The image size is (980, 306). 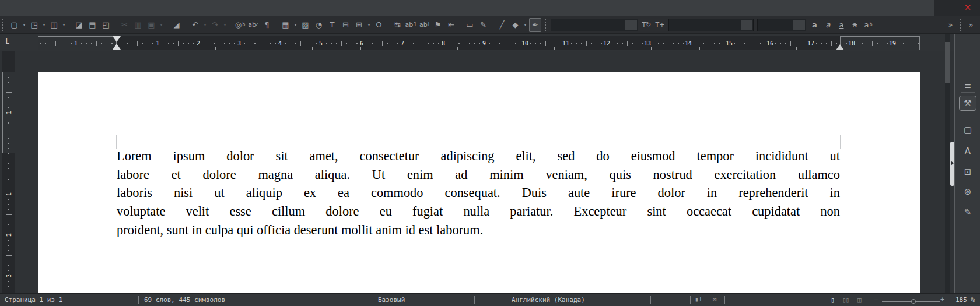 What do you see at coordinates (536, 25) in the screenshot?
I see `show-draw-functions-button: ✒` at bounding box center [536, 25].